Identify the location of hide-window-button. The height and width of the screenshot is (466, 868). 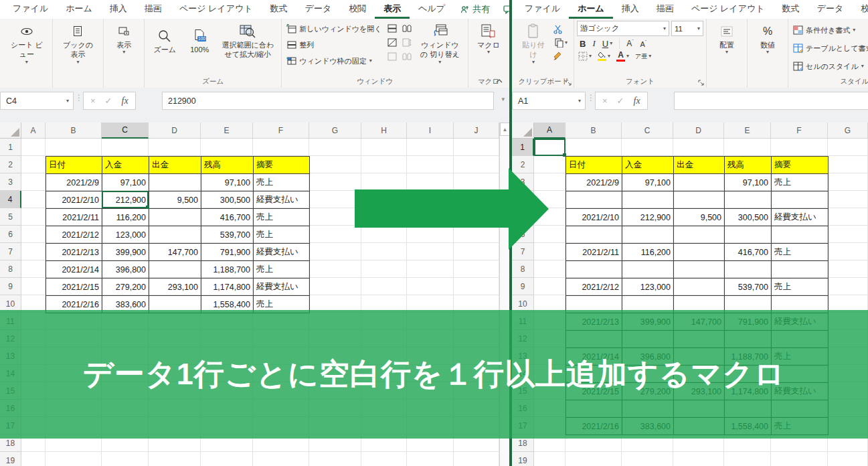
(392, 43).